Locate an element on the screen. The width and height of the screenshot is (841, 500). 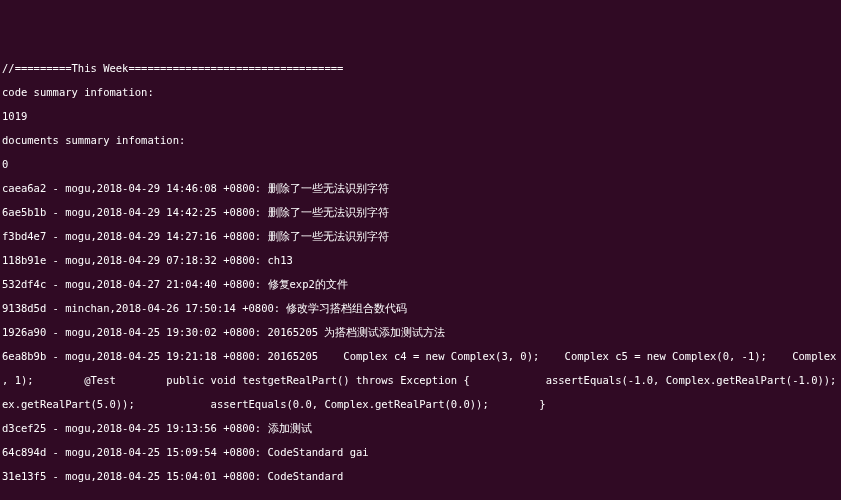
commit-line: ex.getRealPart(5.0)); assertEquals(0.0, … is located at coordinates (420, 404).